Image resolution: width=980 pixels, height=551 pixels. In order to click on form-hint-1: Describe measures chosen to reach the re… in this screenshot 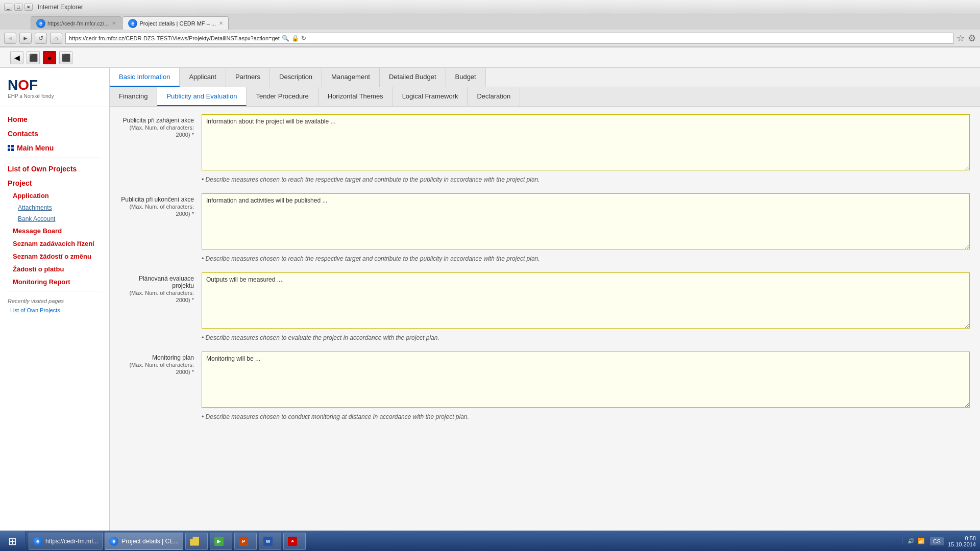, I will do `click(586, 180)`.